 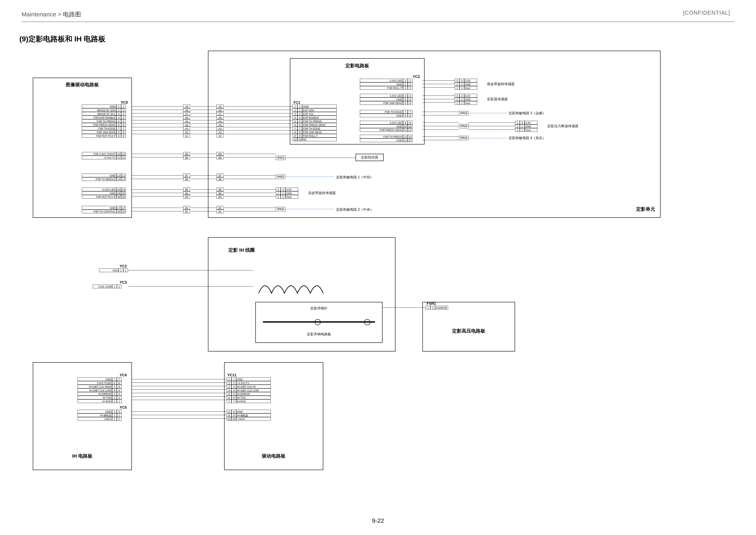 I want to click on sensor-fsr-pins: 333.3V22GND11Vout, so click(x=466, y=99).